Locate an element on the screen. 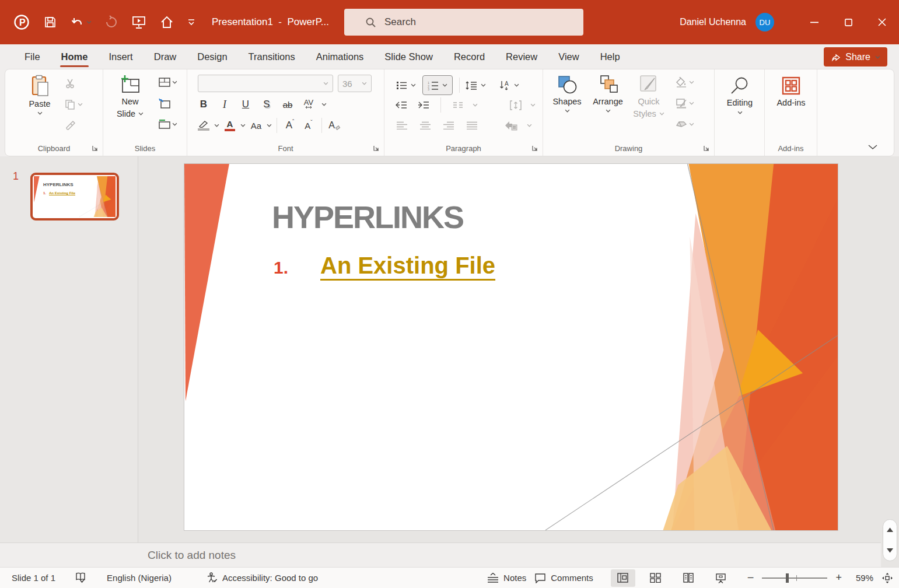 Image resolution: width=899 pixels, height=588 pixels. notes-toggle-button: Notes is located at coordinates (506, 578).